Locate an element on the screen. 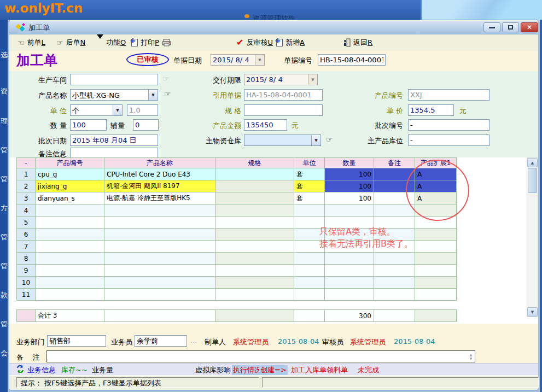 The width and height of the screenshot is (542, 392). parent-menu-item: 资 is located at coordinates (4, 91).